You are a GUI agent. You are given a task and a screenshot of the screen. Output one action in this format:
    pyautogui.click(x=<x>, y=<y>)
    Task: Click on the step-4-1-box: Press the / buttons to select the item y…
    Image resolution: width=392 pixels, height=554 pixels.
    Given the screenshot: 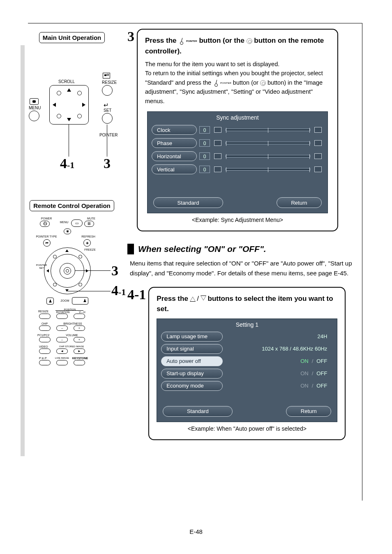 What is the action you would take?
    pyautogui.click(x=247, y=363)
    